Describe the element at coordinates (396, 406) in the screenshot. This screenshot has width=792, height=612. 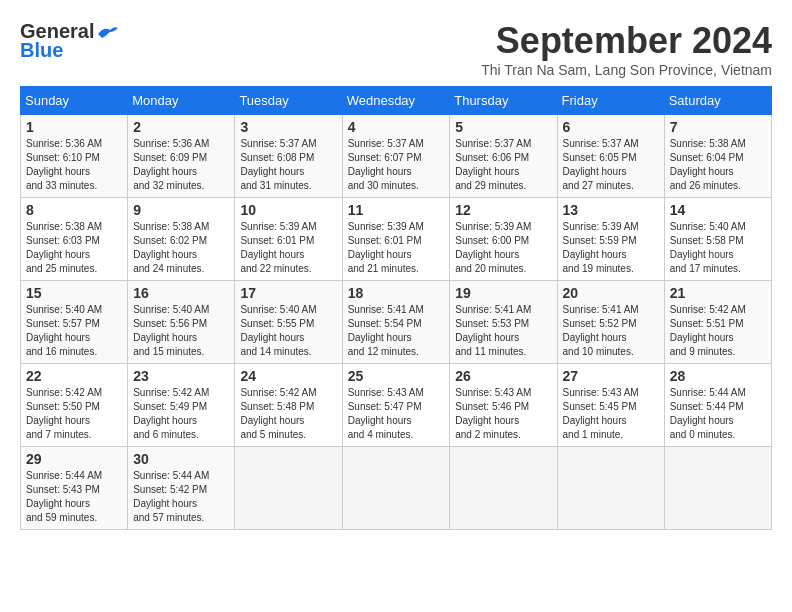
I see `calendar-day-cell: 25Sunrise: 5:43 AMSunset: 5:47 PMDayligh…` at that location.